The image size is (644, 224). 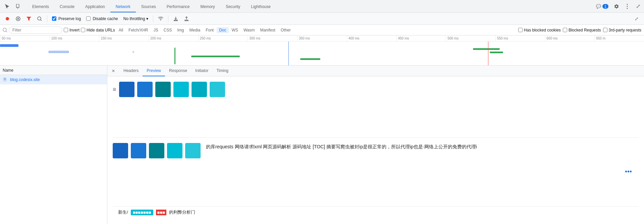 What do you see at coordinates (286, 30) in the screenshot?
I see `filter-type-other: Other` at bounding box center [286, 30].